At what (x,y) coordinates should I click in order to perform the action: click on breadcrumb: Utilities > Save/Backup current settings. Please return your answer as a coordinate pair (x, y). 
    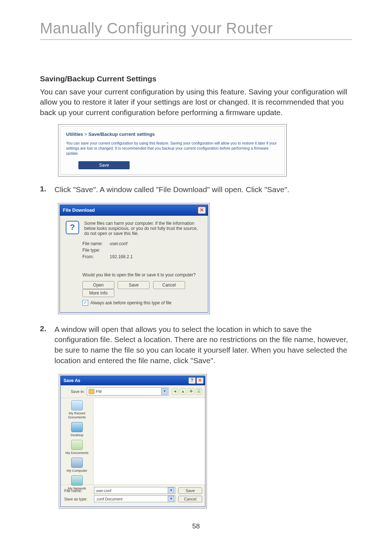
    Looking at the image, I should click on (172, 134).